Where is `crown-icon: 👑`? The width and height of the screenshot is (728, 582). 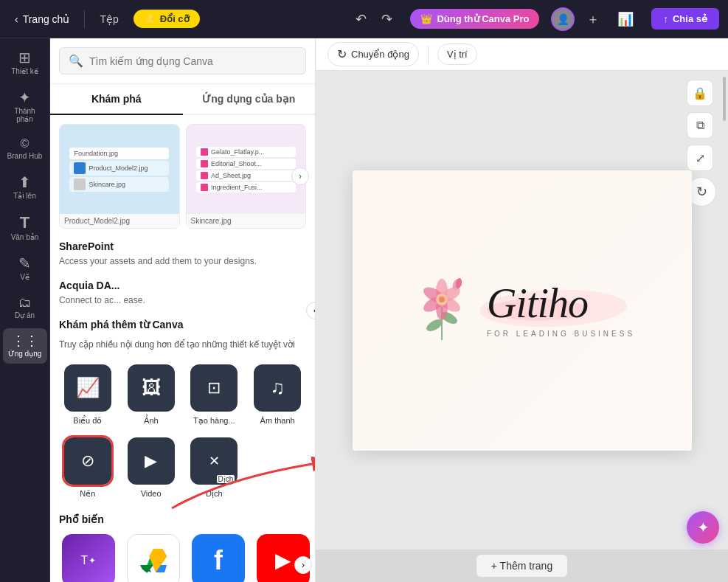
crown-icon: 👑 is located at coordinates (426, 19).